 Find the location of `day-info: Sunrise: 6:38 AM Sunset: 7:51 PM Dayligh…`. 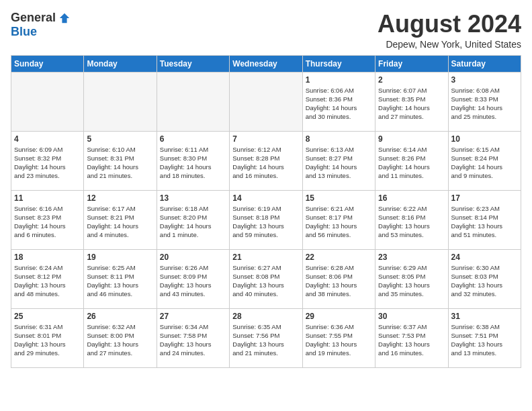

day-info: Sunrise: 6:38 AM Sunset: 7:51 PM Dayligh… is located at coordinates (485, 340).